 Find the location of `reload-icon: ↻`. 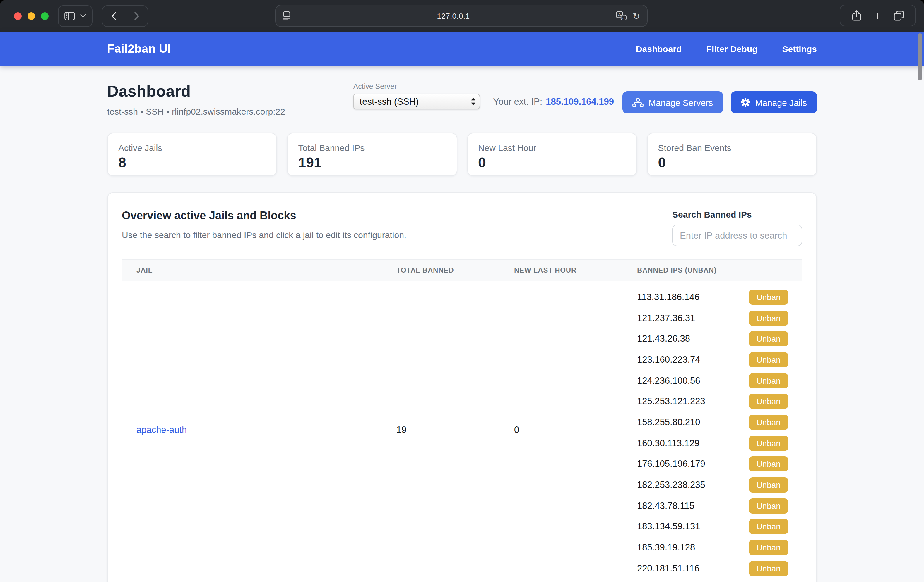

reload-icon: ↻ is located at coordinates (636, 16).